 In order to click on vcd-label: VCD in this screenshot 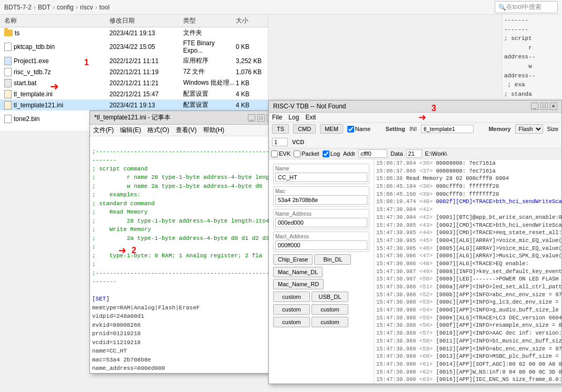, I will do `click(298, 142)`.